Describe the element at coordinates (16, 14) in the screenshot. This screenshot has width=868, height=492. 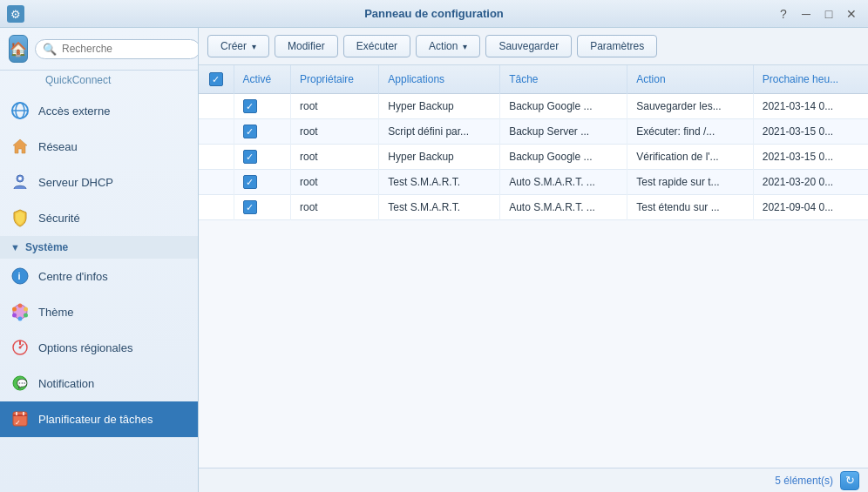
I see `app-icon: ⚙` at that location.